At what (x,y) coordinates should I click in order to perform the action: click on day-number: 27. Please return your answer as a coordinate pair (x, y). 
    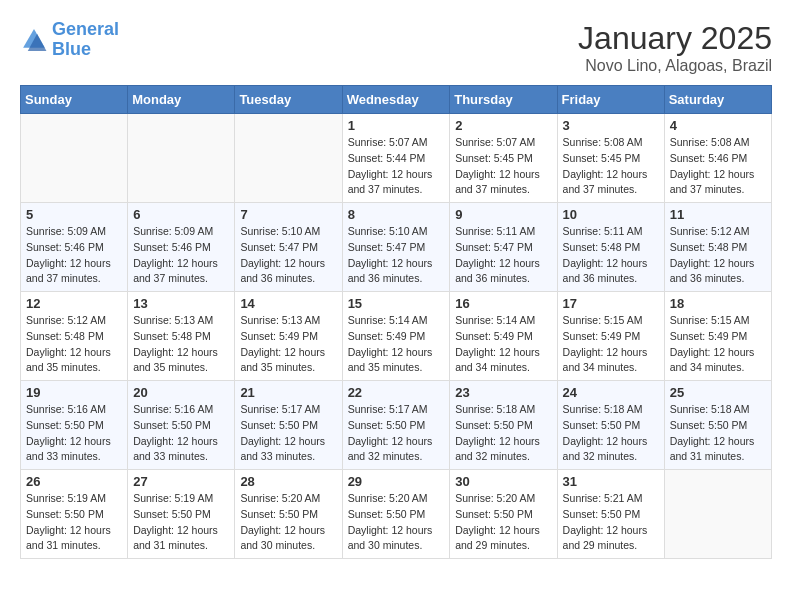
    Looking at the image, I should click on (181, 482).